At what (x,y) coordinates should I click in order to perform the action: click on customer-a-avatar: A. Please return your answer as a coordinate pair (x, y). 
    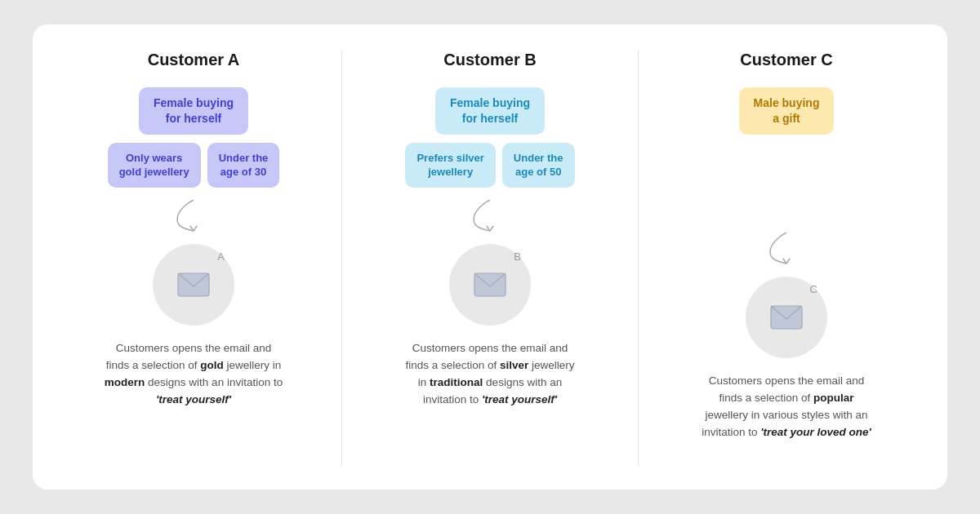
    Looking at the image, I should click on (194, 285).